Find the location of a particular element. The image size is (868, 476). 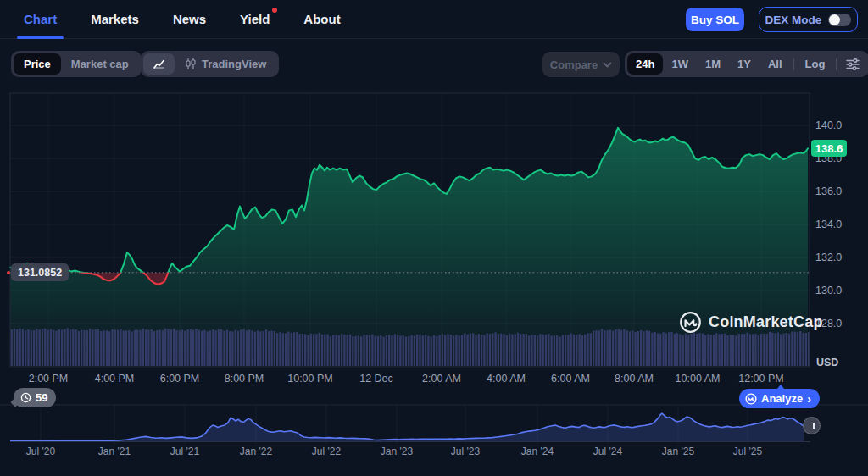

timeline-label: Jul '24 is located at coordinates (608, 451).